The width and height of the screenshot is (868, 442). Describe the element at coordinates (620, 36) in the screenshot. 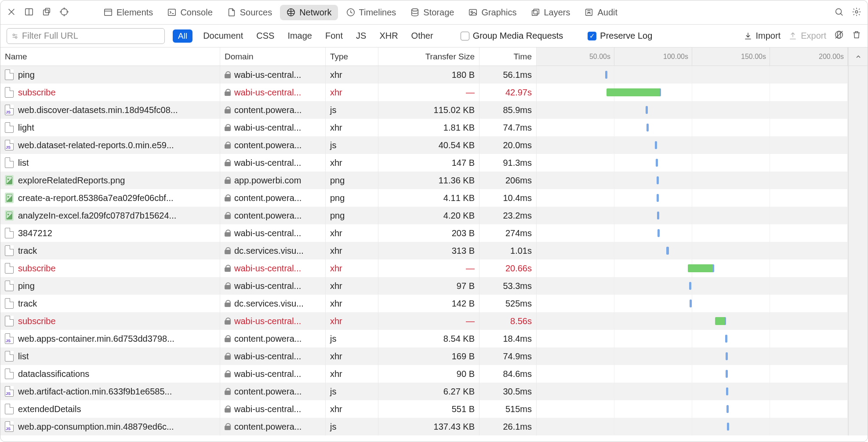

I see `preserve-log-checkbox: Preserve Log` at that location.